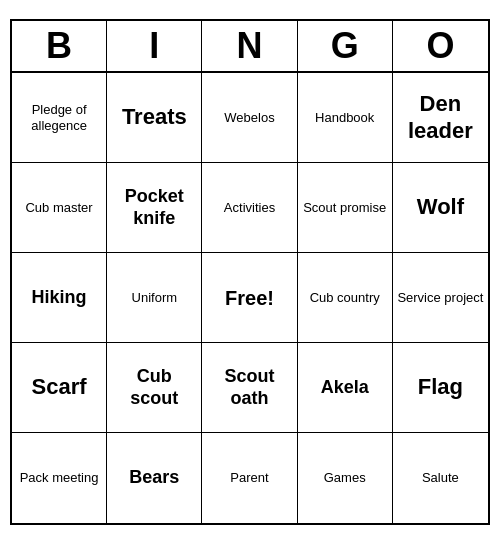  What do you see at coordinates (60, 478) in the screenshot?
I see `bingo-cell: Pack meeting` at bounding box center [60, 478].